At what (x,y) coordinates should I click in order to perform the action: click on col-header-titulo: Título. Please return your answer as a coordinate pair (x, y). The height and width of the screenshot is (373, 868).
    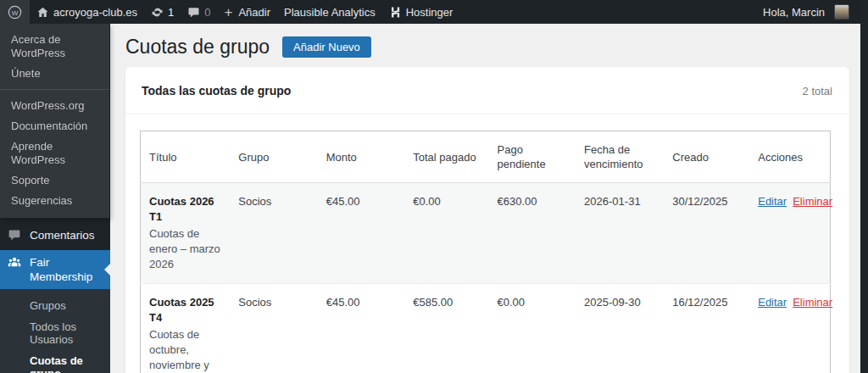
    Looking at the image, I should click on (186, 158).